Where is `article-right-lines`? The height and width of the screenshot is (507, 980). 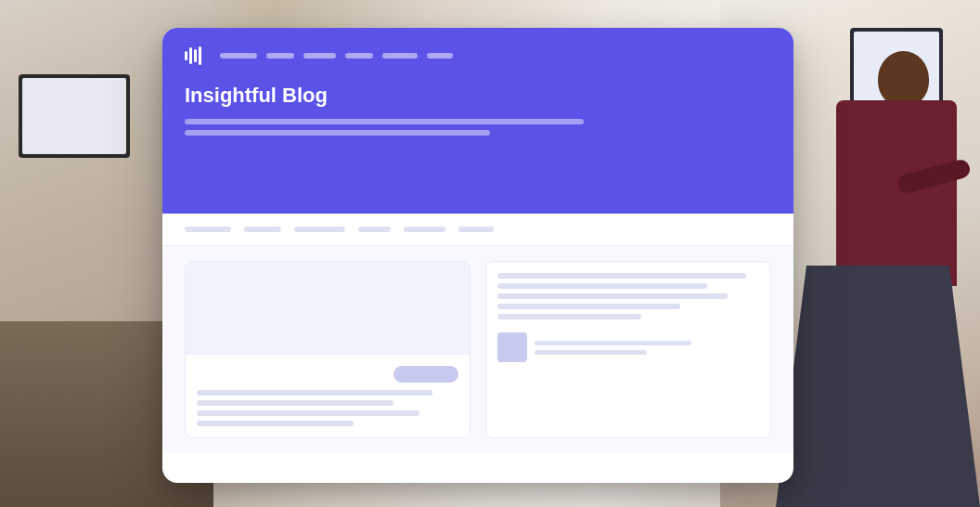
article-right-lines is located at coordinates (628, 296).